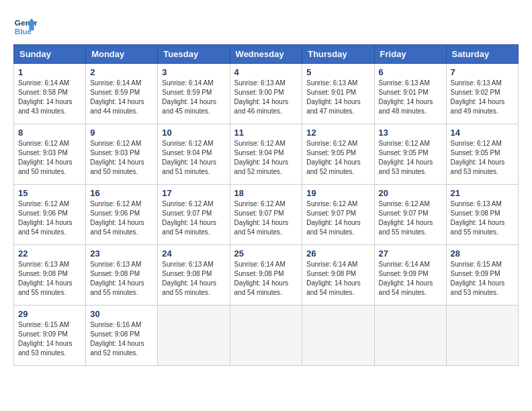 This screenshot has height=411, width=532. What do you see at coordinates (122, 254) in the screenshot?
I see `day-number: 23` at bounding box center [122, 254].